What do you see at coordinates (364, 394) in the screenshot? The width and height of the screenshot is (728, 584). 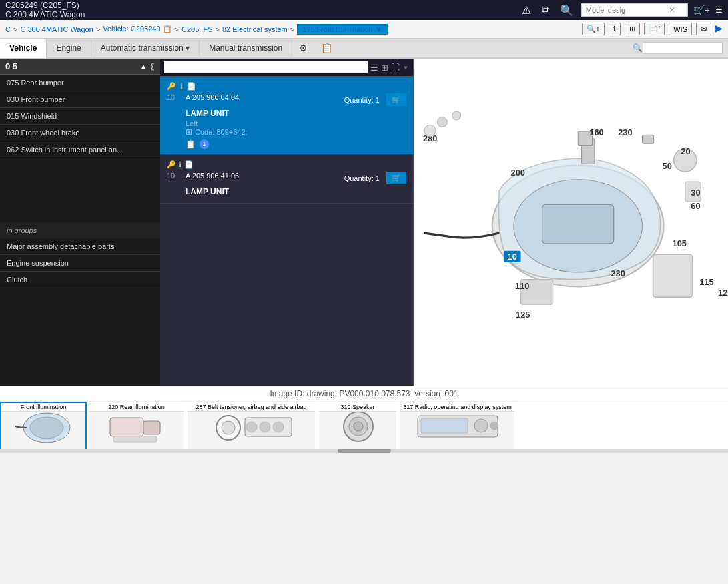 I see `image-id-text: Image ID: drawing_PV000.010.078.573_vers…` at bounding box center [364, 394].